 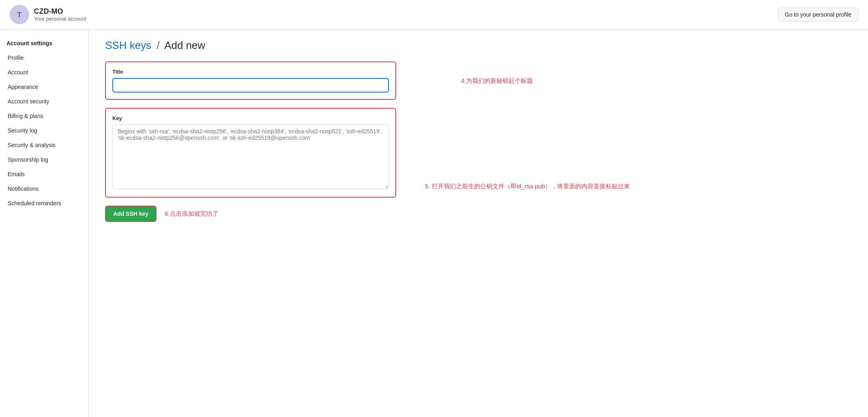 What do you see at coordinates (44, 145) in the screenshot?
I see `sidebar-item-security-analysis: Security & analysis` at bounding box center [44, 145].